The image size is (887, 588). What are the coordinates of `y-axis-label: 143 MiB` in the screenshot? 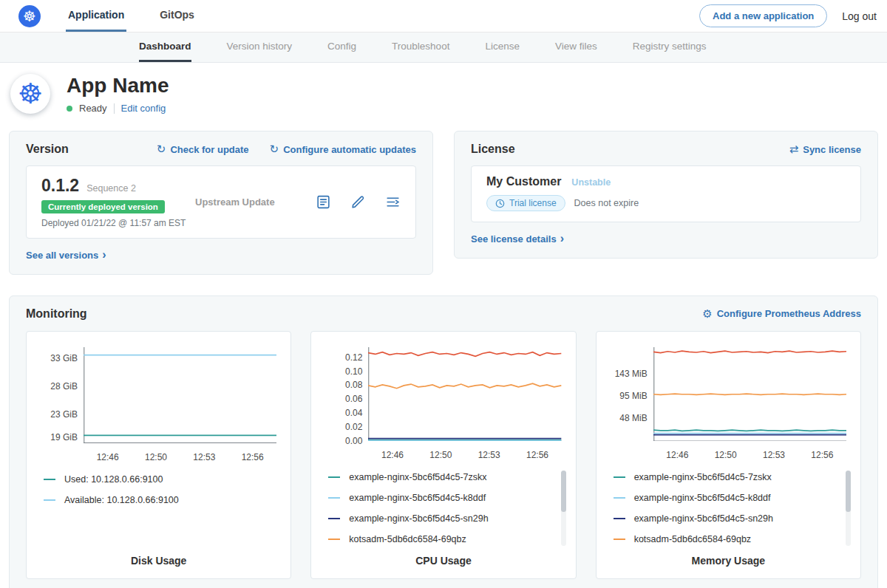 It's located at (628, 374).